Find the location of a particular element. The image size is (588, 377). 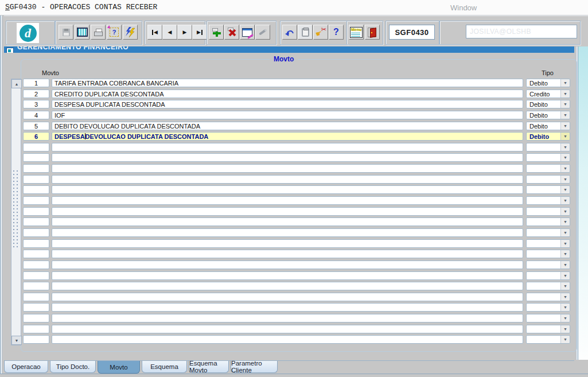

movto-description-field: DESPESA DUPLICATA DESCONTADA is located at coordinates (287, 104).